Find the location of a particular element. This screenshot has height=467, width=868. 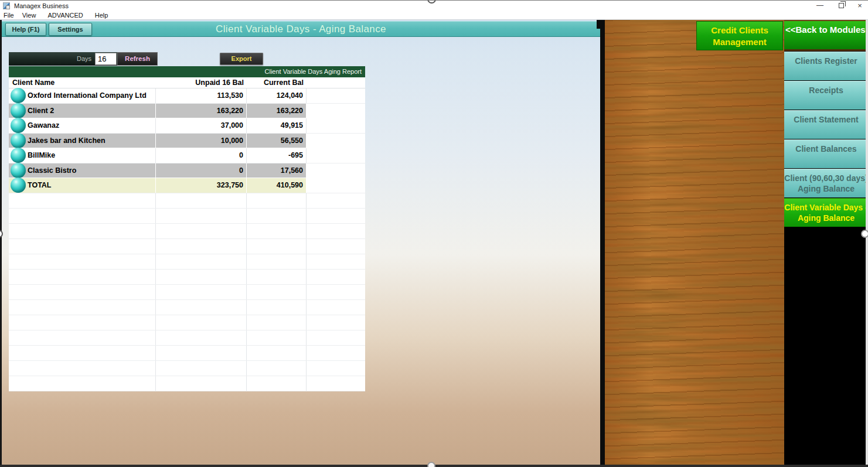

col-header-client-name: Client Name is located at coordinates (82, 83).